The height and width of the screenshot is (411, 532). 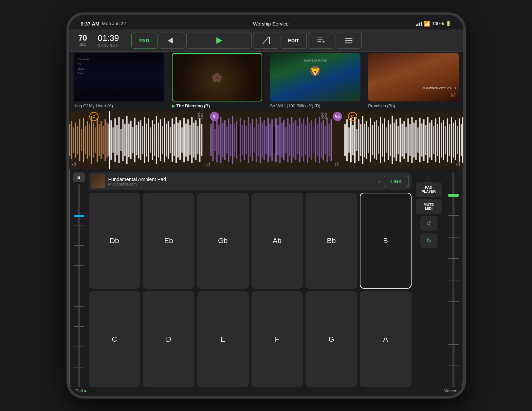 What do you see at coordinates (315, 80) in the screenshot?
I see `song-item-3: THERE IS MORE 🦁 So Will I (100 Billion X…` at bounding box center [315, 80].